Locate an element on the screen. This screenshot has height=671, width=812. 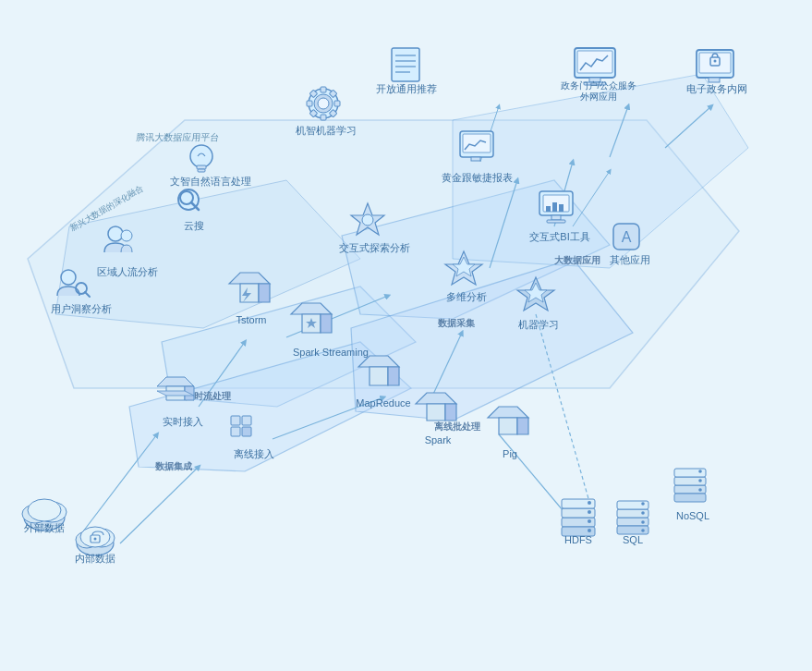
nosql-label: NoSQL is located at coordinates (693, 516).